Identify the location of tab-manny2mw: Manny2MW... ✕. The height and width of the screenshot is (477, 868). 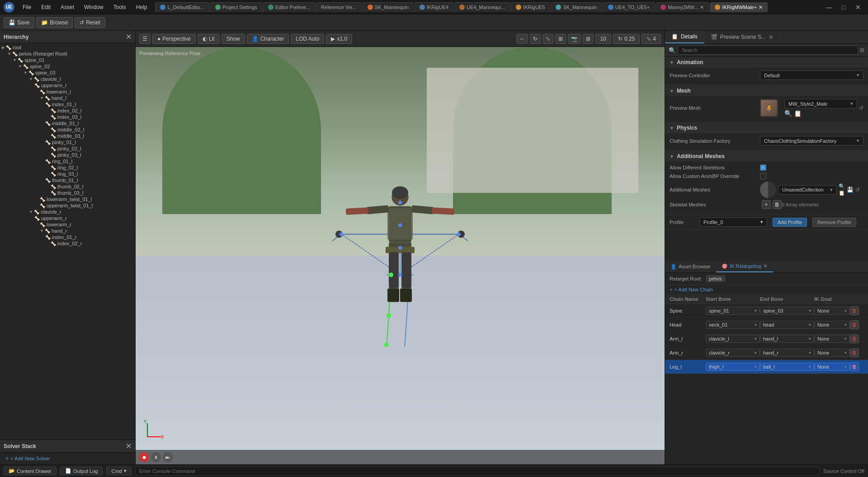
(682, 7).